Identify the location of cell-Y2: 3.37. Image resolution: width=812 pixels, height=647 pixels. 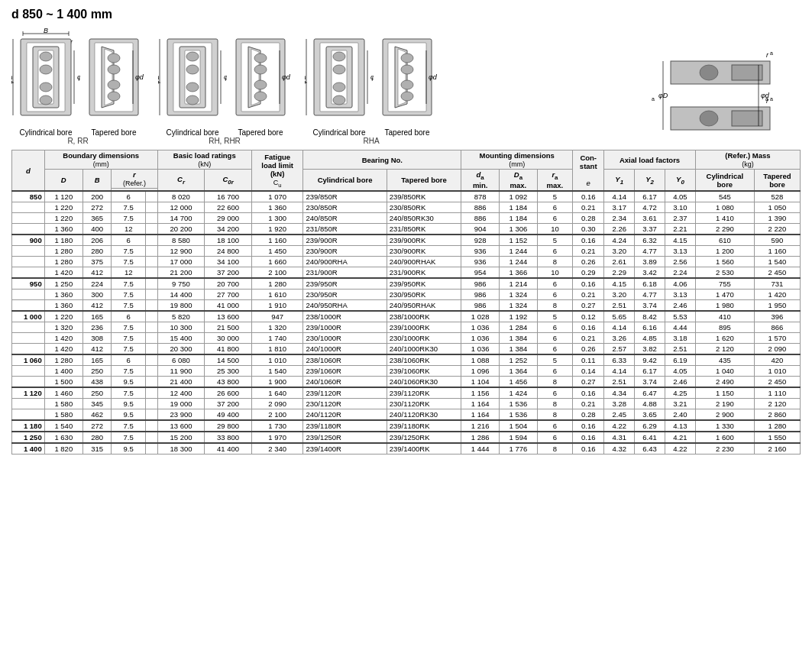
(650, 229).